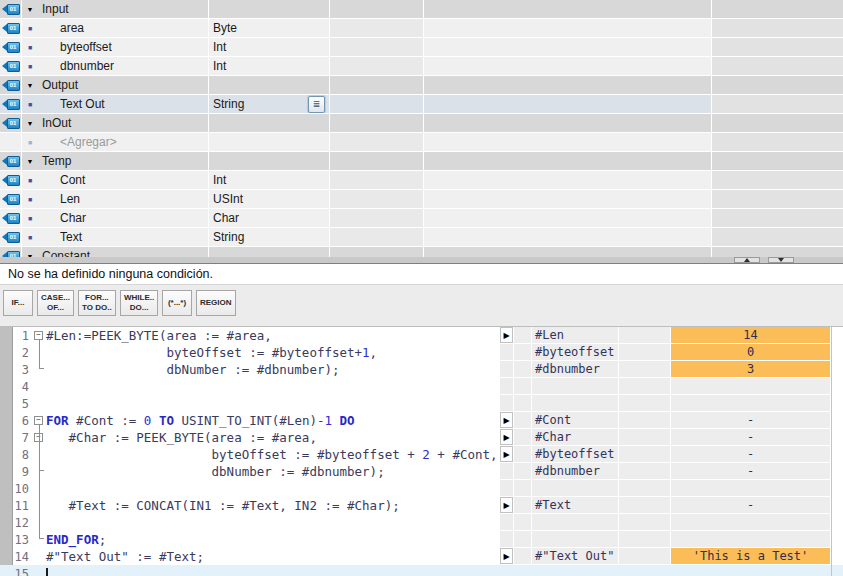 The image size is (843, 576). Describe the element at coordinates (42, 354) in the screenshot. I see `fold-connector-line` at that location.